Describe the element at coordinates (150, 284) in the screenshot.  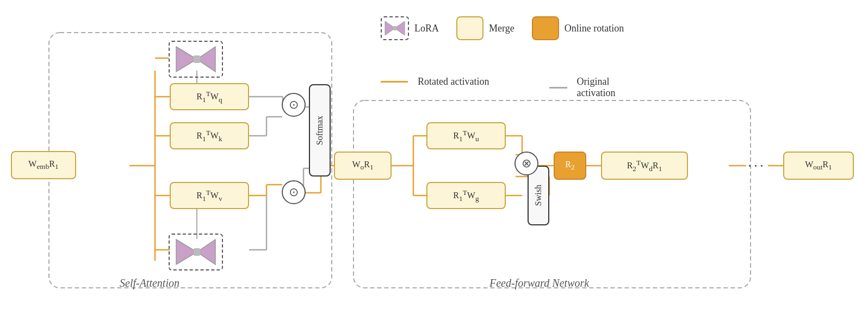
I see `self-attention-label: Self-Attention` at that location.